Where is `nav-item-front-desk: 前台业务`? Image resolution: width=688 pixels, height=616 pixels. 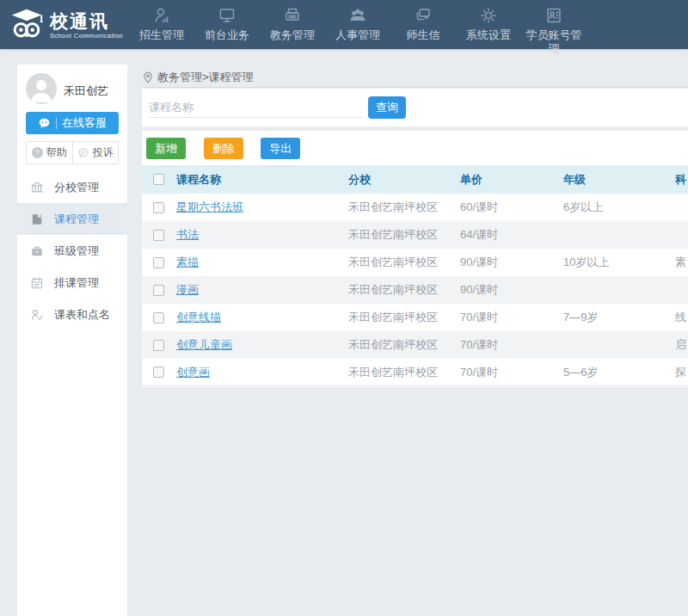 nav-item-front-desk: 前台业务 is located at coordinates (227, 24).